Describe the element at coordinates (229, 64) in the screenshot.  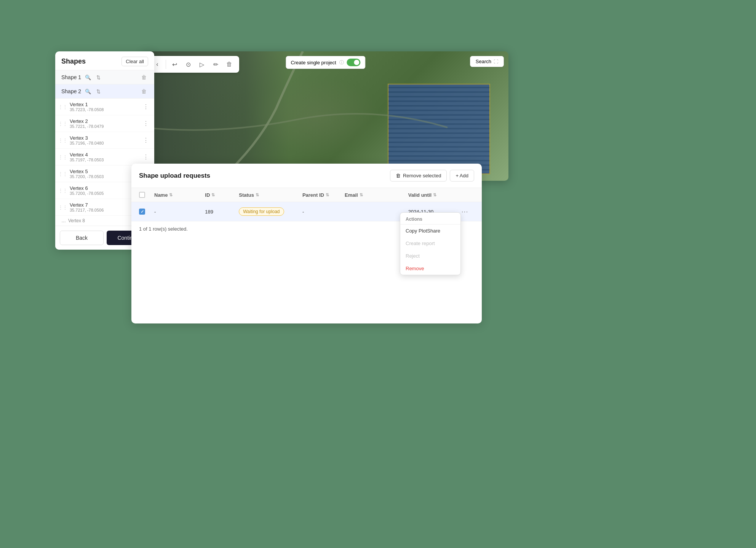
I see `map-delete-button: 🗑` at that location.